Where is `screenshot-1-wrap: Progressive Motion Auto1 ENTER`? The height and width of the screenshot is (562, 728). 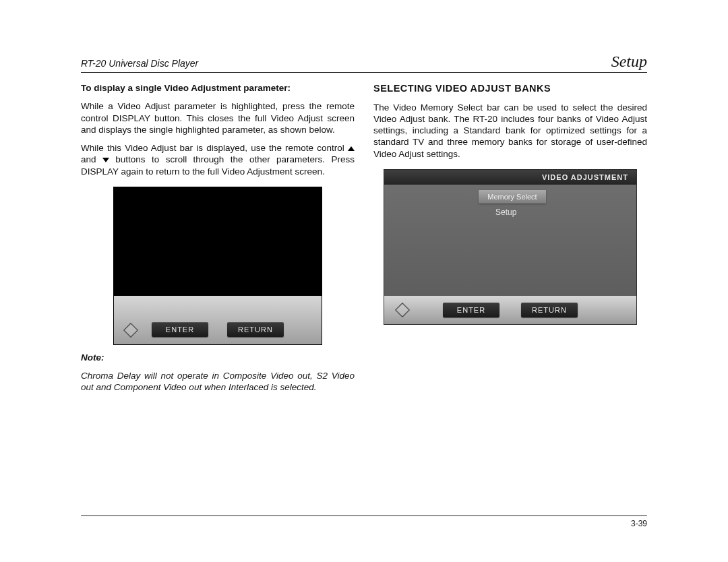
screenshot-1-wrap: Progressive Motion Auto1 ENTER is located at coordinates (218, 266).